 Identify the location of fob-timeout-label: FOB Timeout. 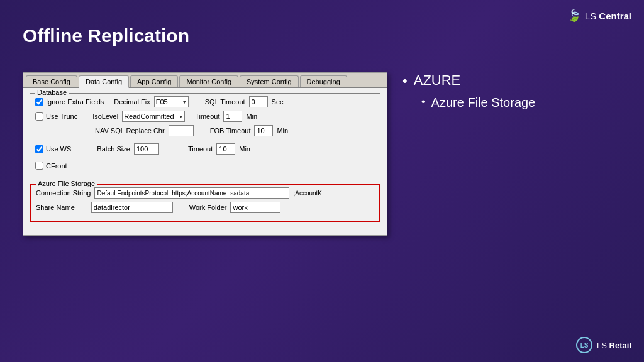
(230, 131).